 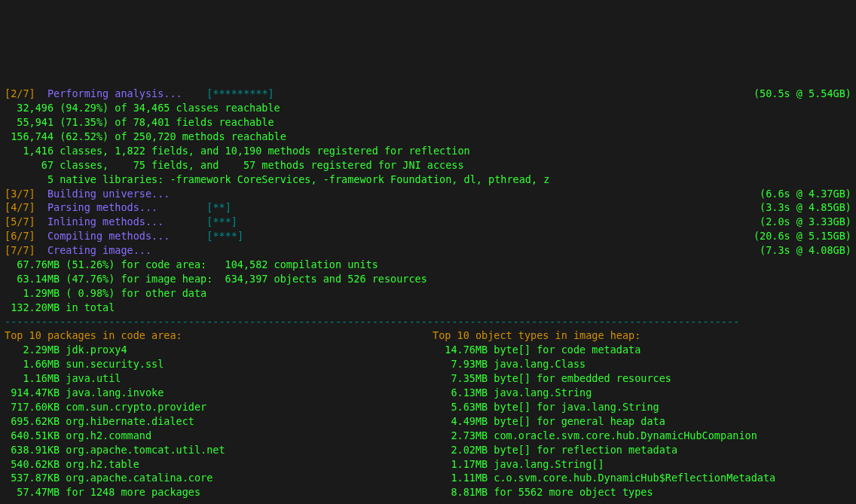 I want to click on step-label: Compiling methods..., so click(x=109, y=236).